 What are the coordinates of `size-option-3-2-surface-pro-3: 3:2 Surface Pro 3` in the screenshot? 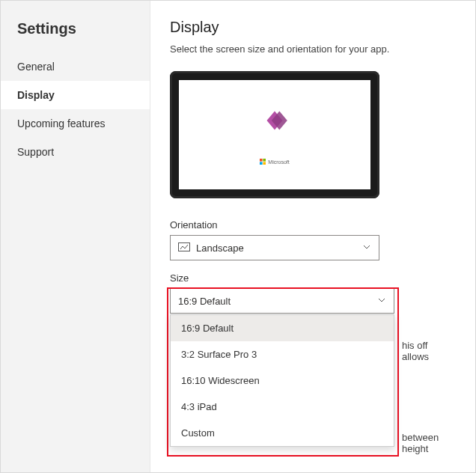 It's located at (282, 355).